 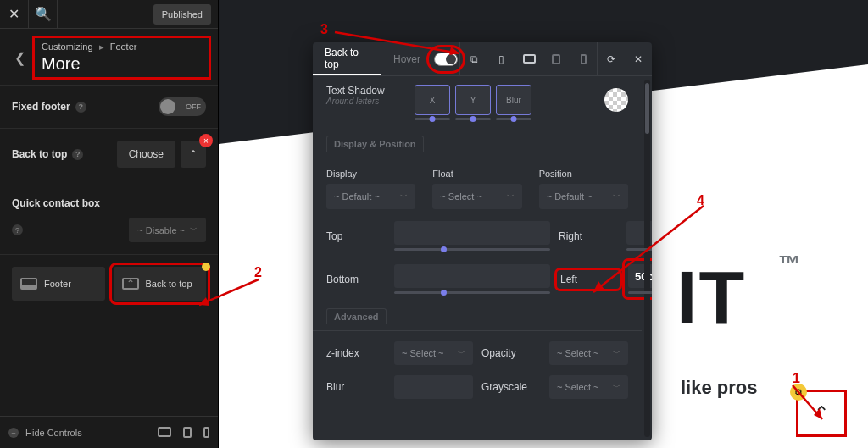 I want to click on back-to-top-label: Back to top, so click(x=39, y=154).